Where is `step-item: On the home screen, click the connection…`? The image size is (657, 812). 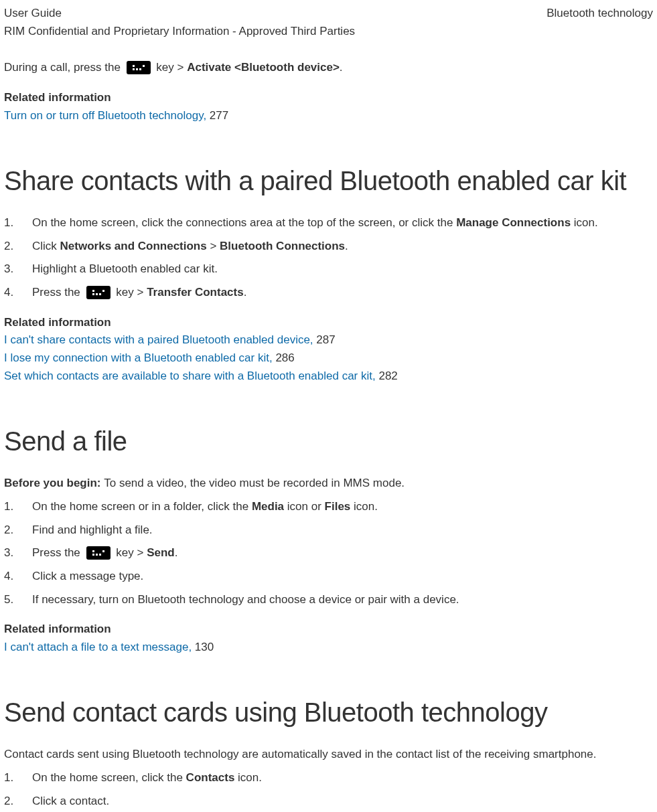
step-item: On the home screen, click the connection… is located at coordinates (328, 224).